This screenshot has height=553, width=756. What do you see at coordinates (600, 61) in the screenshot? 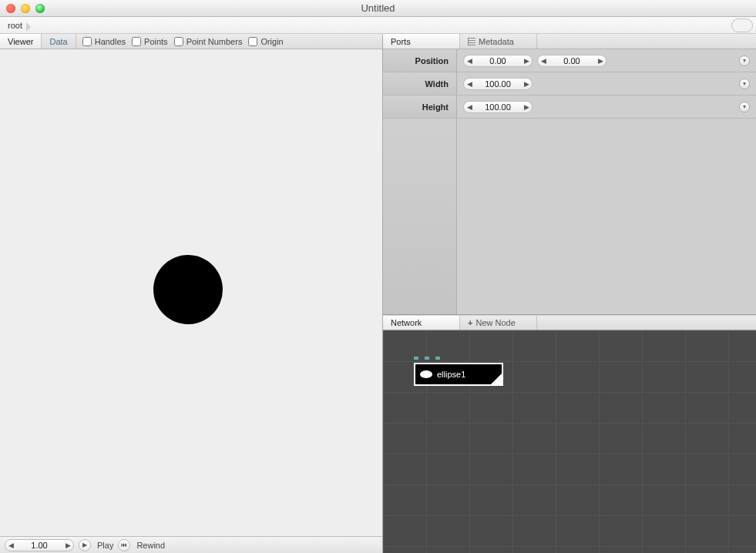
I see `position-y-inc-icon: ▶` at bounding box center [600, 61].